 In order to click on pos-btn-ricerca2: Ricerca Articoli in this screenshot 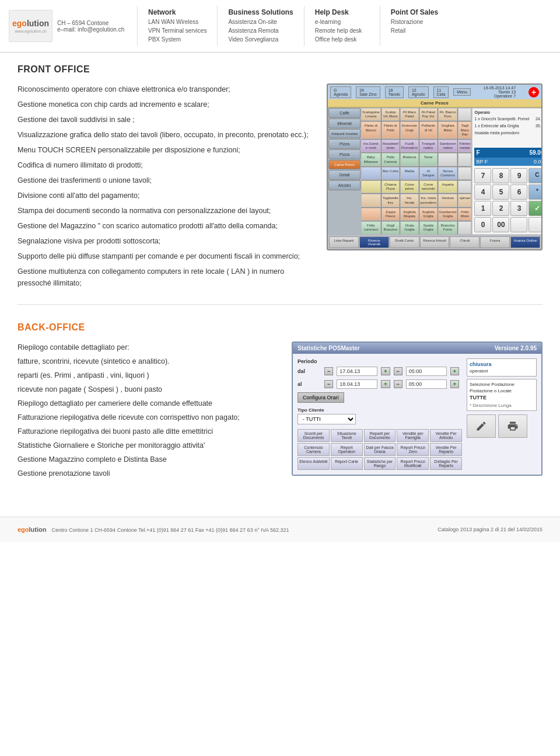, I will do `click(435, 242)`.